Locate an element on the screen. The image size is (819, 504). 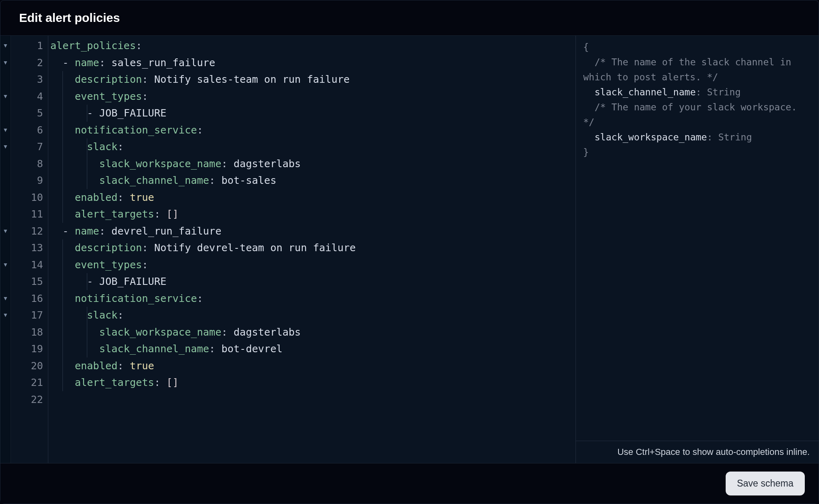
token-key: description is located at coordinates (108, 80).